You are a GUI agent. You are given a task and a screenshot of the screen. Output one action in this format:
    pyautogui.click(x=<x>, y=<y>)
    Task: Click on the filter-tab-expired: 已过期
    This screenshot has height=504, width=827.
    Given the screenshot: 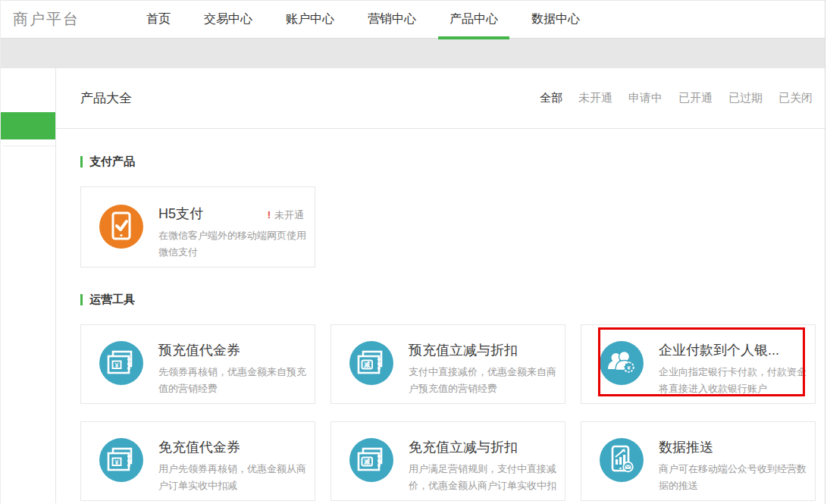 What is the action you would take?
    pyautogui.click(x=746, y=99)
    